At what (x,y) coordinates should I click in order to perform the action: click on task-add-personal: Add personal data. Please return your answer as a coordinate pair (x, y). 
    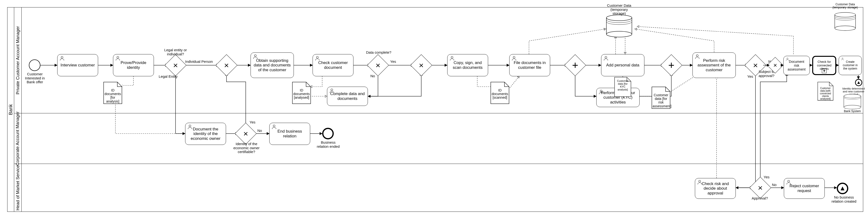
    Looking at the image, I should click on (623, 65).